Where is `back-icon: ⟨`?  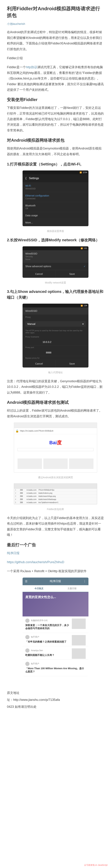
back-icon: ⟨ is located at coordinates (26, 178).